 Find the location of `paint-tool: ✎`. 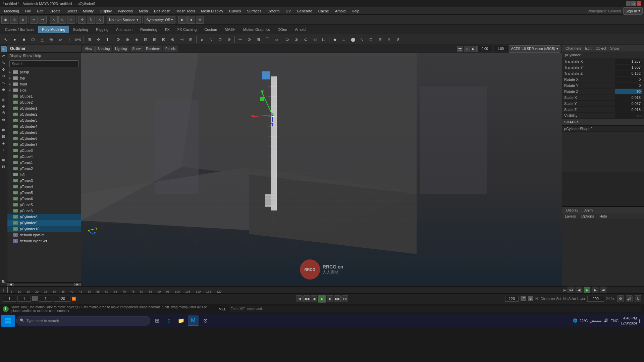

paint-tool: ✎ is located at coordinates (4, 63).